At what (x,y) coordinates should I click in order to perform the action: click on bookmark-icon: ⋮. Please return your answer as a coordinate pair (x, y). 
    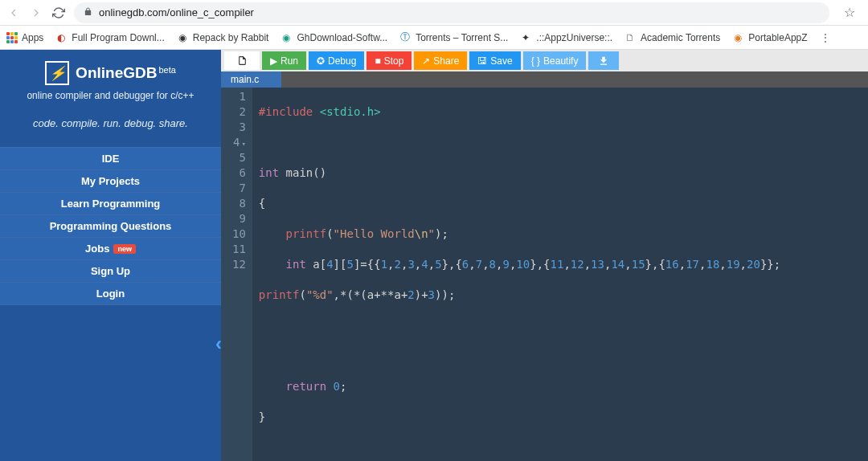
    Looking at the image, I should click on (825, 38).